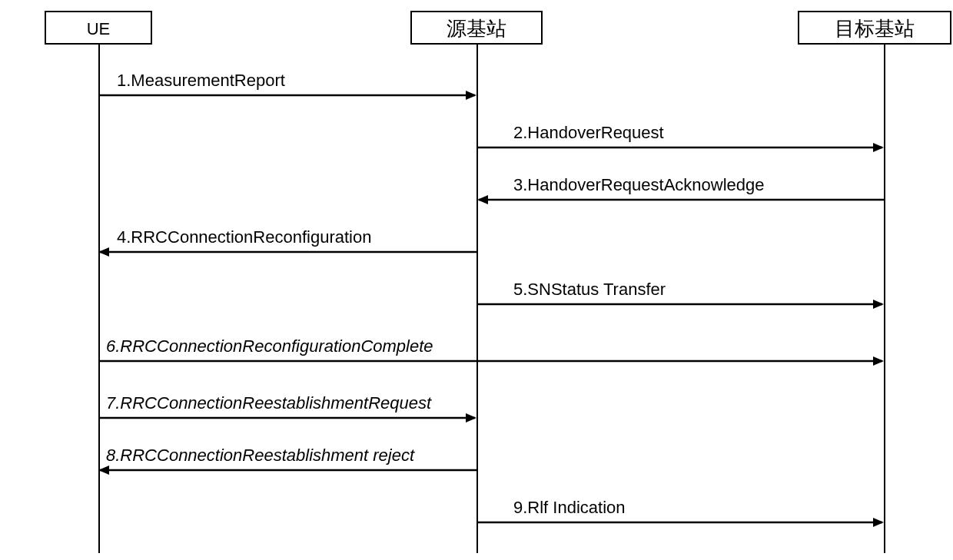 This screenshot has height=560, width=953. What do you see at coordinates (476, 28) in the screenshot?
I see `actor-source-base-station: 源基站` at bounding box center [476, 28].